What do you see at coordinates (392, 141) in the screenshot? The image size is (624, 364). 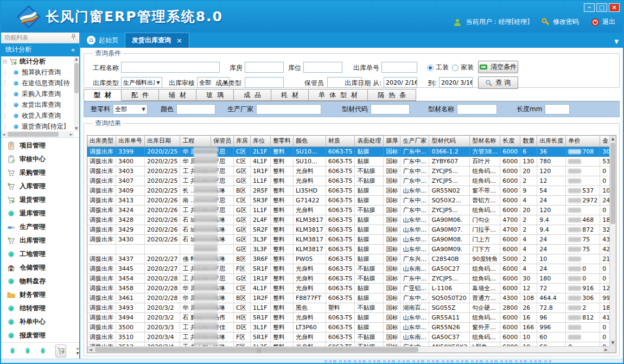 I see `col-film: 膜厚` at bounding box center [392, 141].